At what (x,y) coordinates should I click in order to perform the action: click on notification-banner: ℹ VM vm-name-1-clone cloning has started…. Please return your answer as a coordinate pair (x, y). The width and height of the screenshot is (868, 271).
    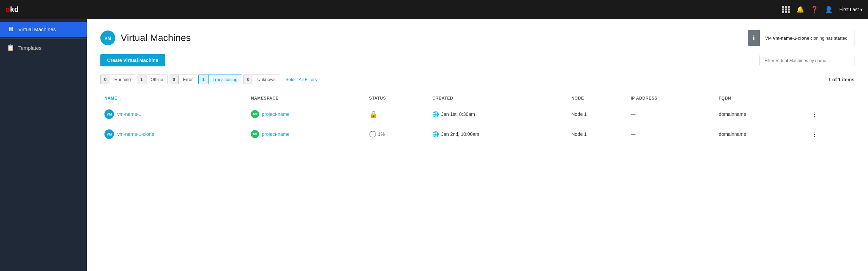
    Looking at the image, I should click on (801, 38).